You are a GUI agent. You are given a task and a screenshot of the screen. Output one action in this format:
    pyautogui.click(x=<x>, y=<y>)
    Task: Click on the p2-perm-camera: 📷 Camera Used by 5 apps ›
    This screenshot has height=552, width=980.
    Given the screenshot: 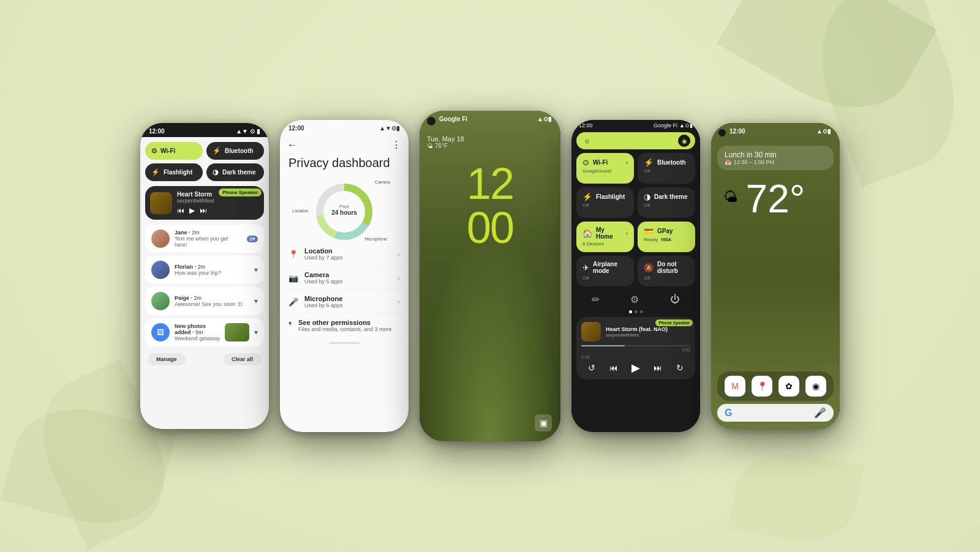 What is the action you would take?
    pyautogui.click(x=344, y=278)
    